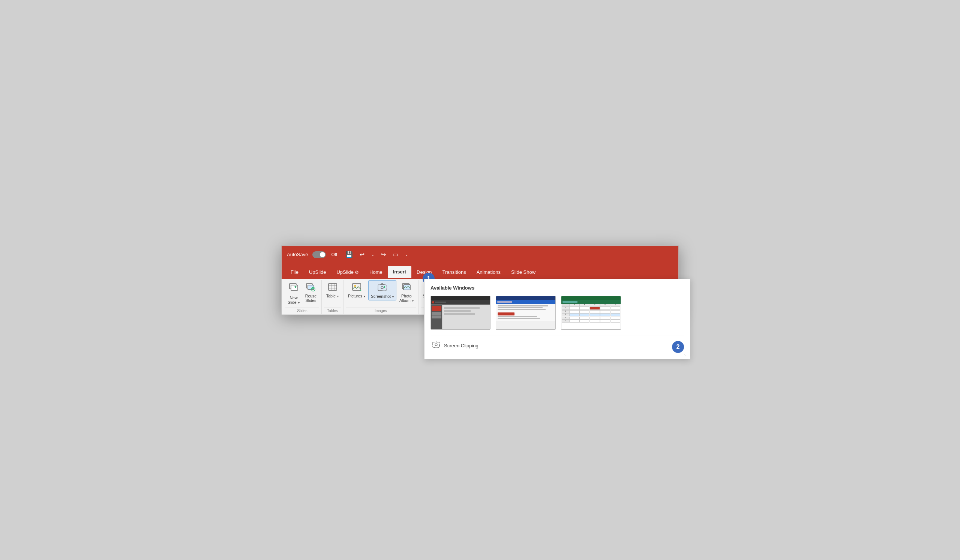 The width and height of the screenshot is (960, 560). Describe the element at coordinates (382, 290) in the screenshot. I see `screenshot-button: Screenshot ▾` at that location.